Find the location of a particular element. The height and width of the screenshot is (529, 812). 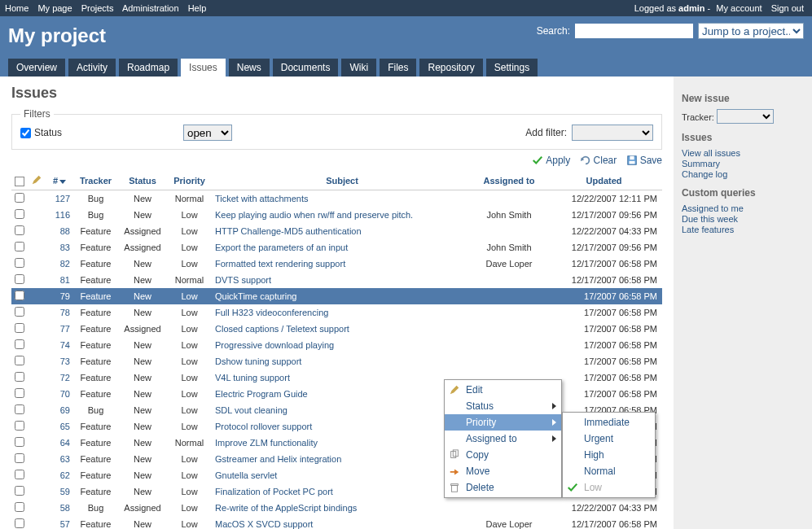

table-row: 127BugNewNormalTicket with attachments12… is located at coordinates (337, 199).